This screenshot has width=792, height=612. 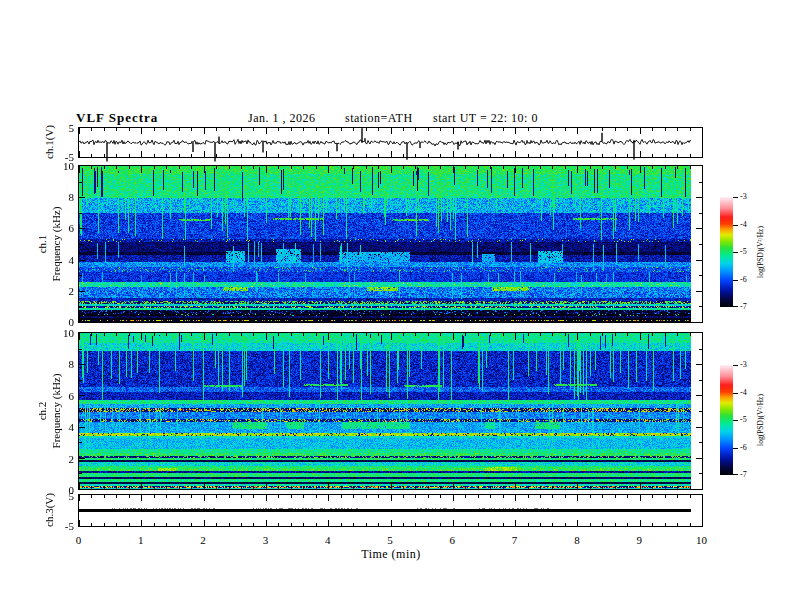 I want to click on freq-tick-label-ch1: 6, so click(x=57, y=228).